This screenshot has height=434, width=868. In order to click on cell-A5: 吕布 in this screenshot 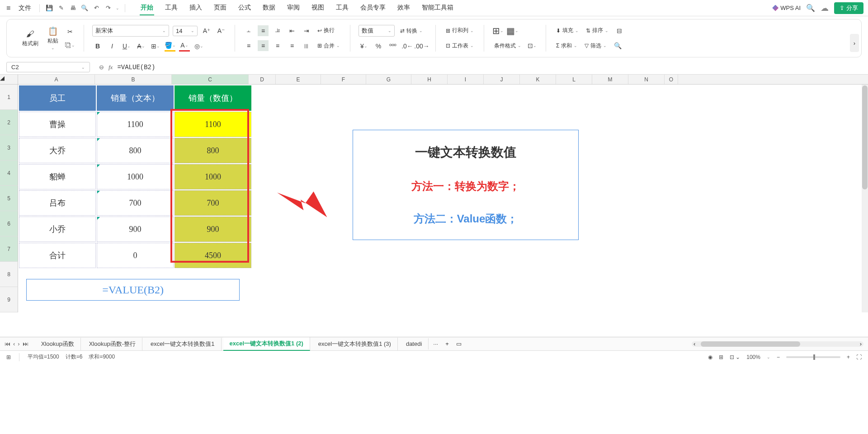, I will do `click(57, 203)`.